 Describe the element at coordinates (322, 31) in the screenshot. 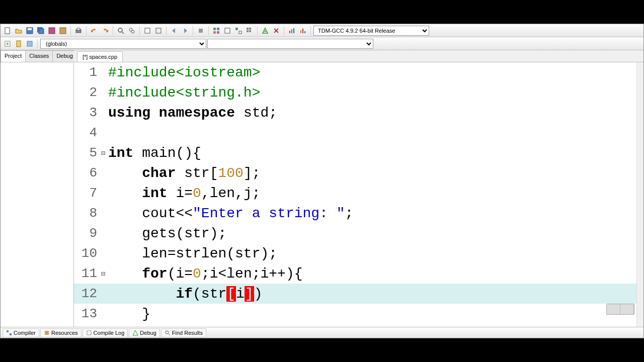

I see `main-toolbar: TDM-GCC 4.9.2 64-bit Release` at that location.